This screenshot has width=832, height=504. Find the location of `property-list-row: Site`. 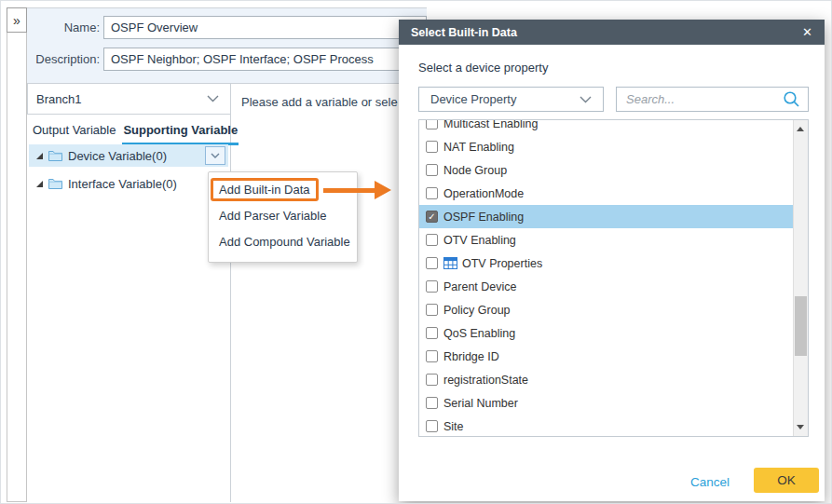

property-list-row: Site is located at coordinates (606, 425).